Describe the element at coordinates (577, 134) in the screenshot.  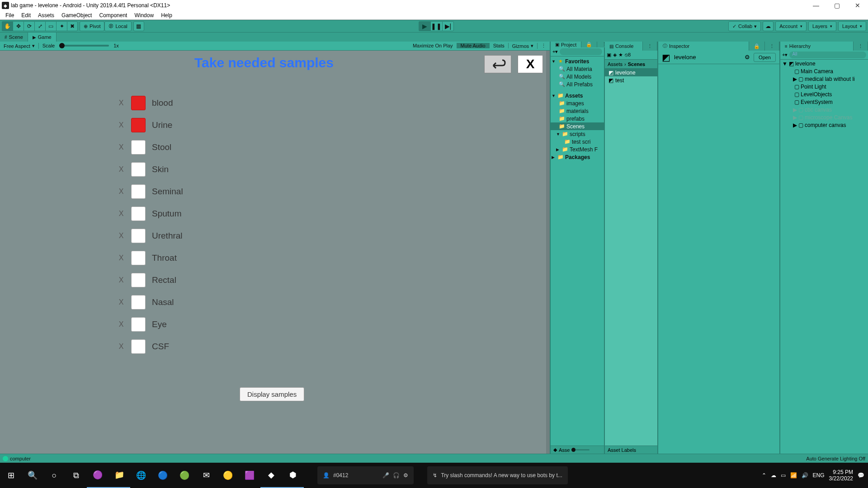
I see `scripts-folder: ▼📁scripts` at that location.